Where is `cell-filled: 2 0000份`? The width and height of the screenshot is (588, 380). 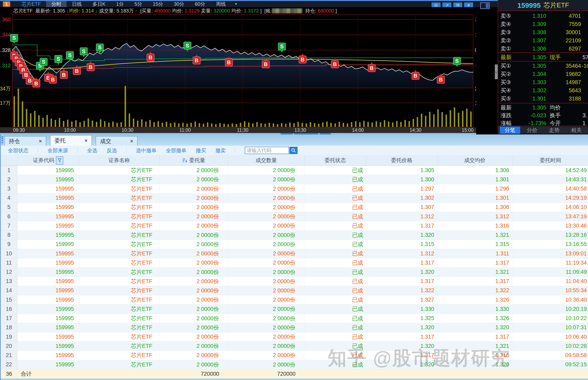
cell-filled: 2 0000份 is located at coordinates (266, 300).